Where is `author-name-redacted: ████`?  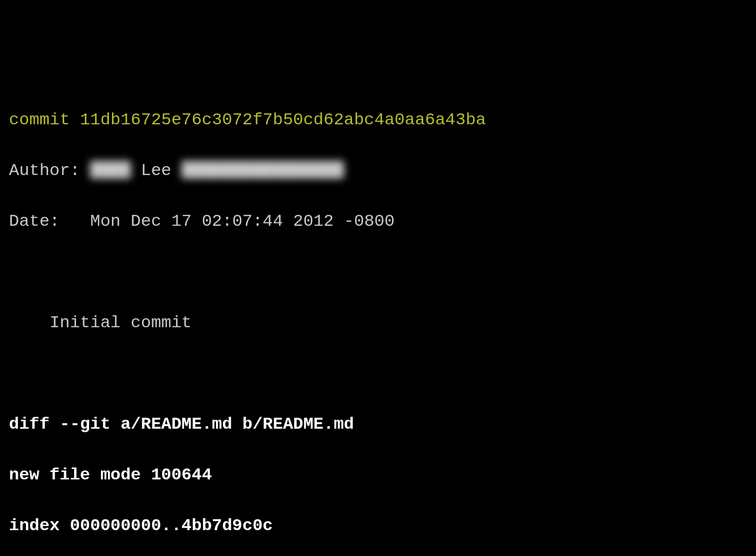
author-name-redacted: ████ is located at coordinates (110, 171).